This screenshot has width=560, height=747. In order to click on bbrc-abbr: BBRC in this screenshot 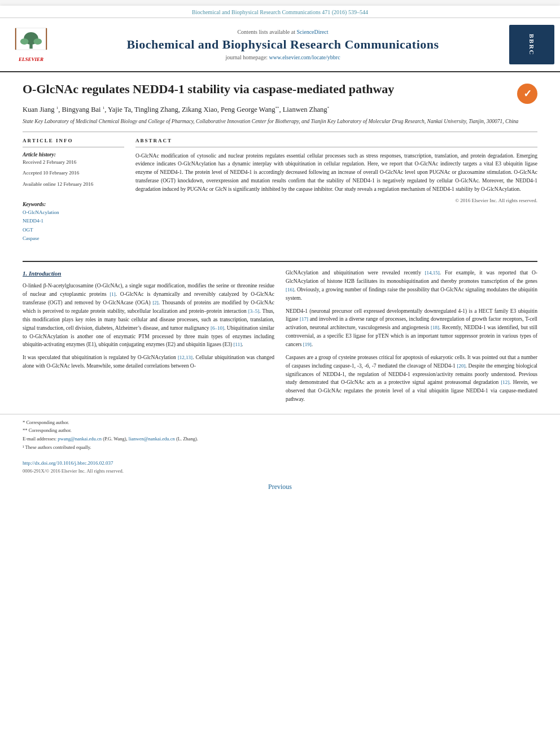, I will do `click(532, 45)`.